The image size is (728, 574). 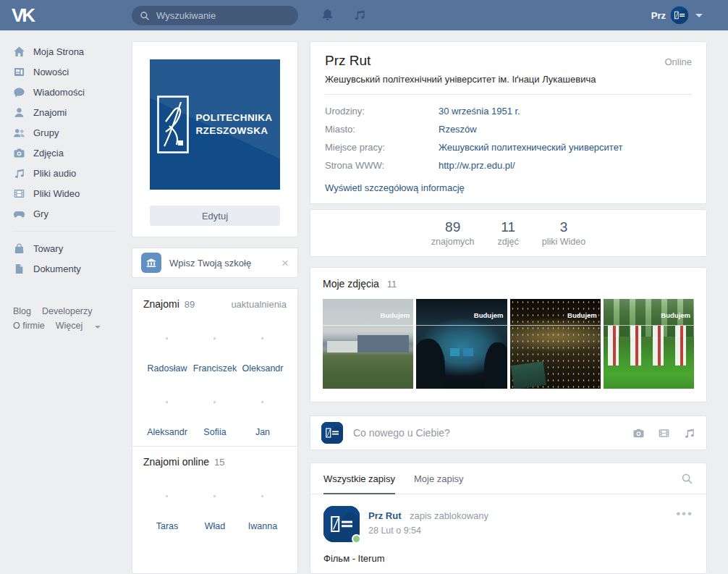 I want to click on friends-card: Znajomi 89 uaktualnienia Radosław Franci…, so click(x=215, y=431).